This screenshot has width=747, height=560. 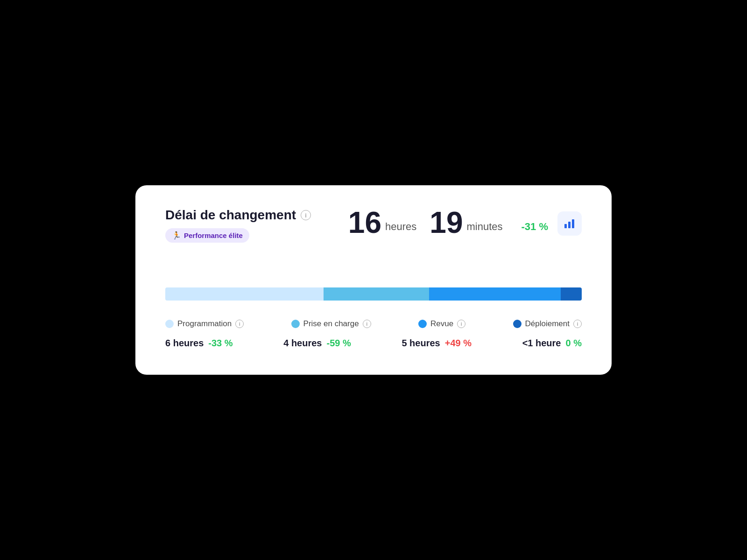 What do you see at coordinates (423, 324) in the screenshot?
I see `dot-revue` at bounding box center [423, 324].